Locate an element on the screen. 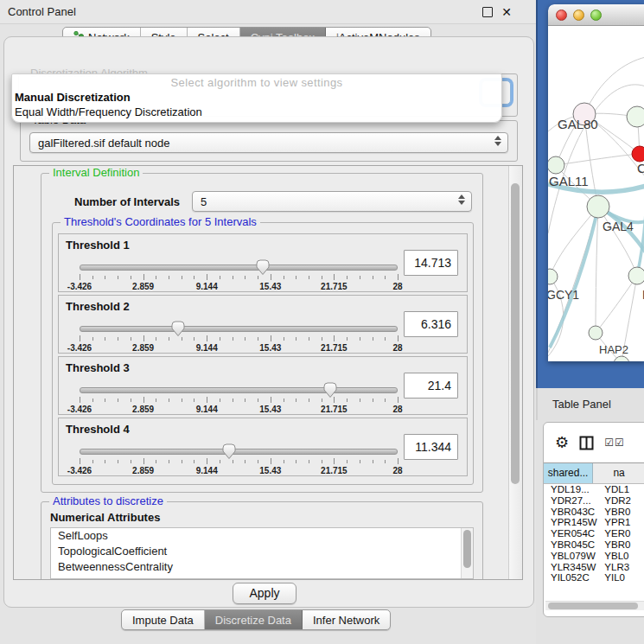 The image size is (644, 644). checkbox-icons: ☑☑ is located at coordinates (615, 443).